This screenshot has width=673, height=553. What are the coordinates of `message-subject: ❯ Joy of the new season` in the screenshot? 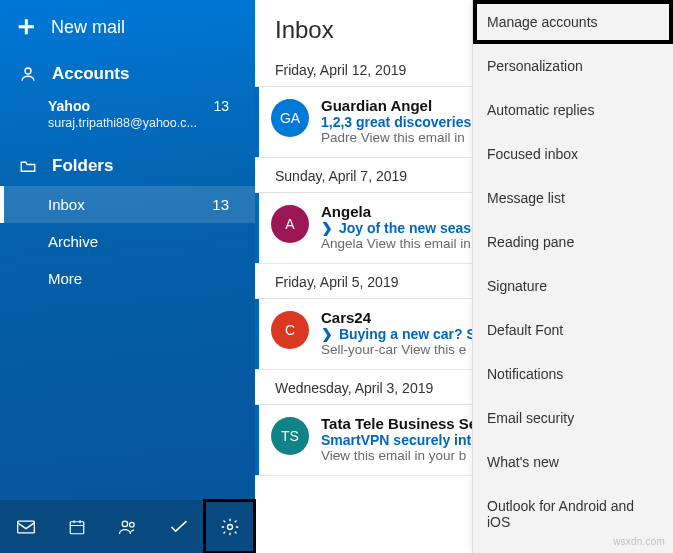 It's located at (404, 228).